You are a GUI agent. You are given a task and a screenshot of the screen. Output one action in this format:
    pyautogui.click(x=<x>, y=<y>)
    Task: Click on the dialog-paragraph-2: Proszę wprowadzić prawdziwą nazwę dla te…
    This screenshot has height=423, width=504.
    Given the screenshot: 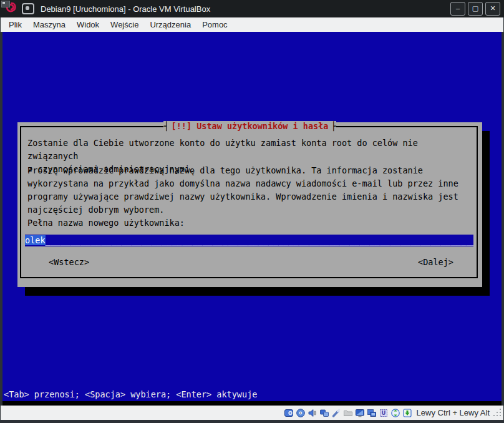 What is the action you would take?
    pyautogui.click(x=251, y=190)
    